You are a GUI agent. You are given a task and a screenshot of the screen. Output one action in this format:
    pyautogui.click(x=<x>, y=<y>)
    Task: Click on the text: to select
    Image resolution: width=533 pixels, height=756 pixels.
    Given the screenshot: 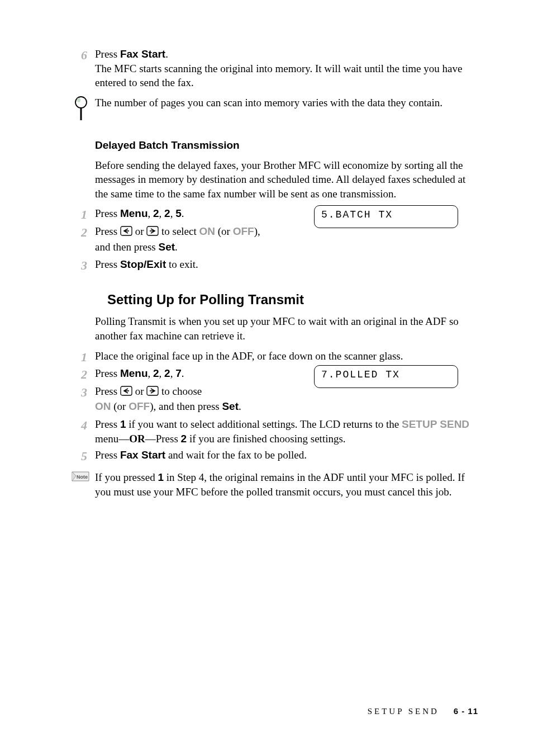 What is the action you would take?
    pyautogui.click(x=179, y=231)
    